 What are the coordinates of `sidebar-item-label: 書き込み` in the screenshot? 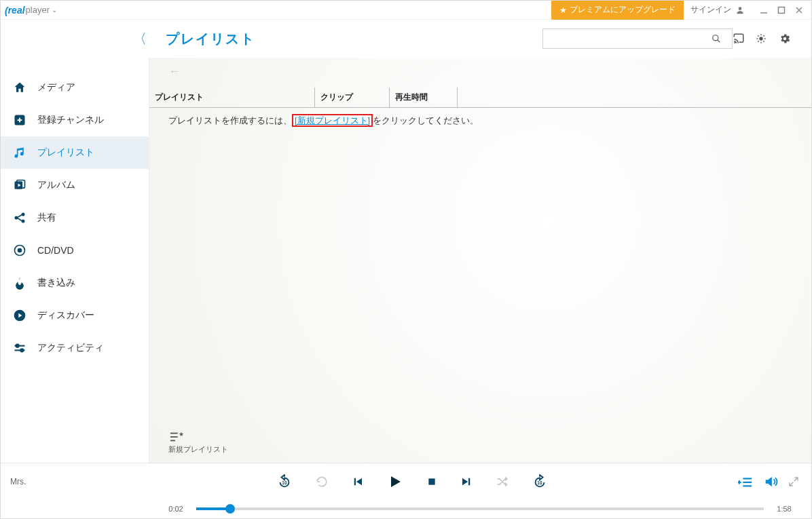 It's located at (56, 283).